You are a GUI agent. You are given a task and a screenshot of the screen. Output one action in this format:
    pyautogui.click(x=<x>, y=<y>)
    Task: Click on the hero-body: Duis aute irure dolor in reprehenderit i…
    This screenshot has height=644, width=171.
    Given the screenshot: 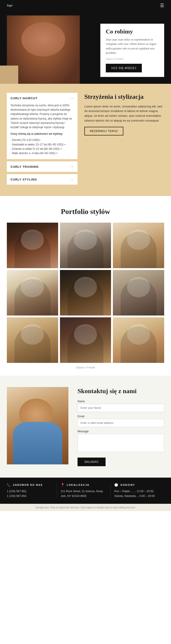 What is the action you would take?
    pyautogui.click(x=132, y=46)
    